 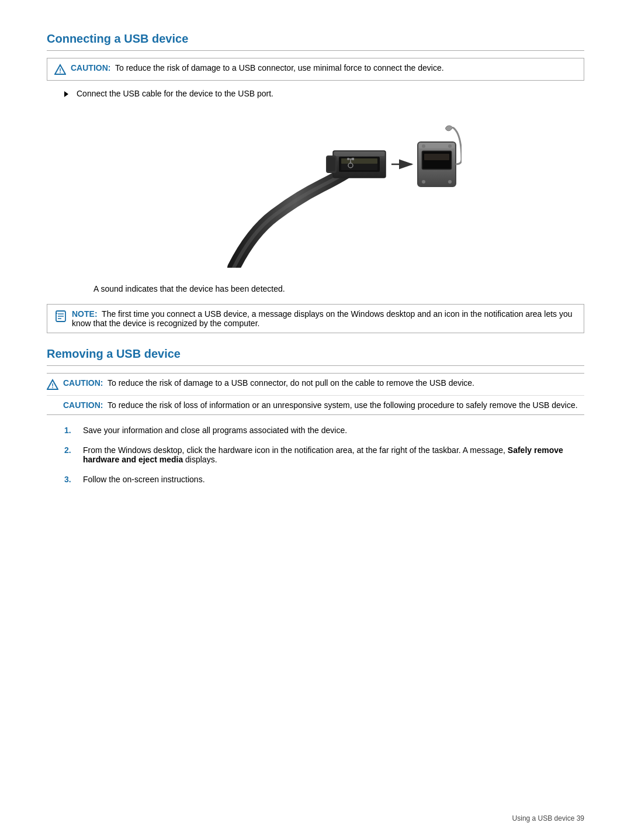 What do you see at coordinates (53, 385) in the screenshot?
I see `caution-remove-triangle1-icon: !` at bounding box center [53, 385].